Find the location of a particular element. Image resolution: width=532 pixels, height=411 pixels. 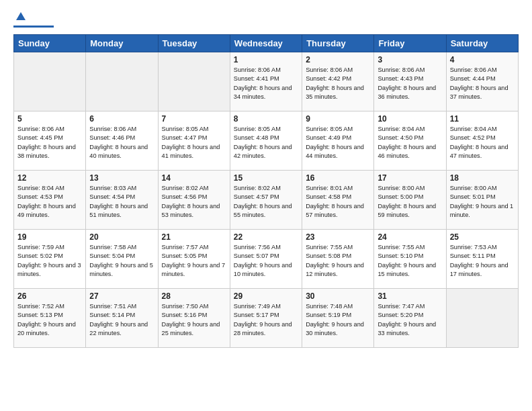

calendar-cell: 20Sunrise: 7:58 AM Sunset: 5:04 PM Dayli… is located at coordinates (122, 259).